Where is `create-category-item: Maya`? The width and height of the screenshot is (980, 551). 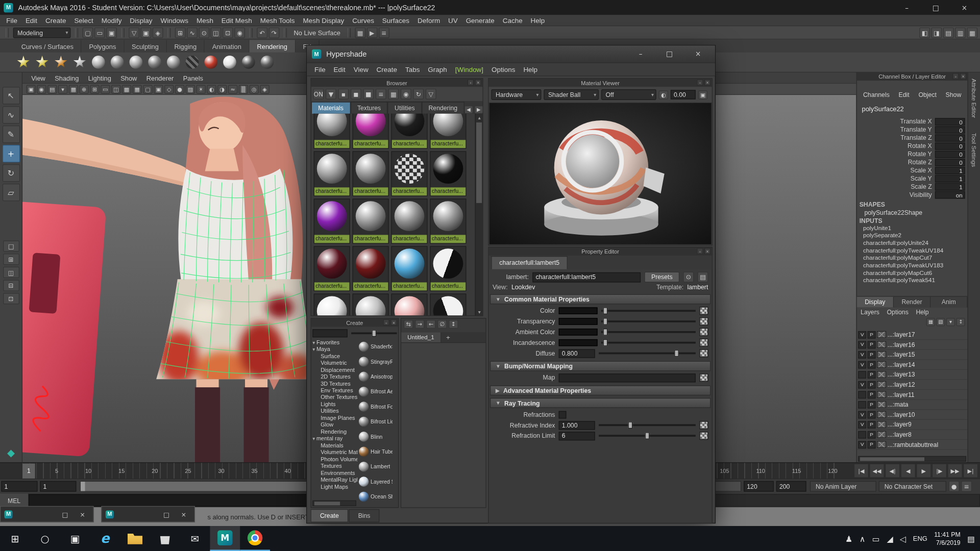
create-category-item: Maya is located at coordinates (335, 349).